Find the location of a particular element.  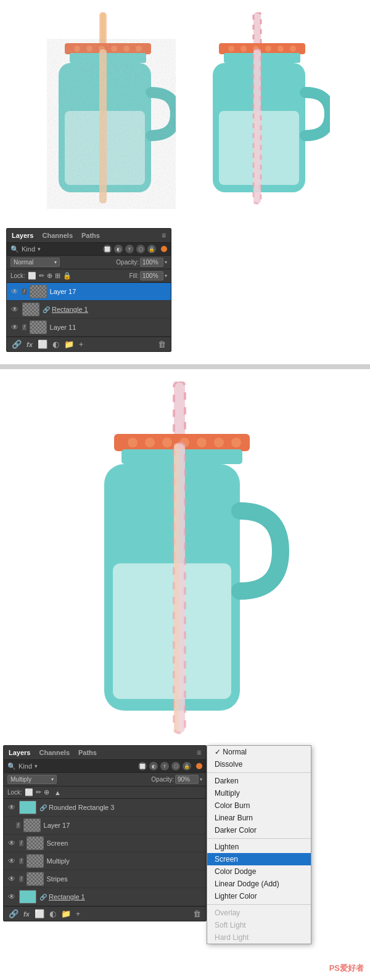

dropdown-item-hard-light: Hard Light is located at coordinates (259, 937).